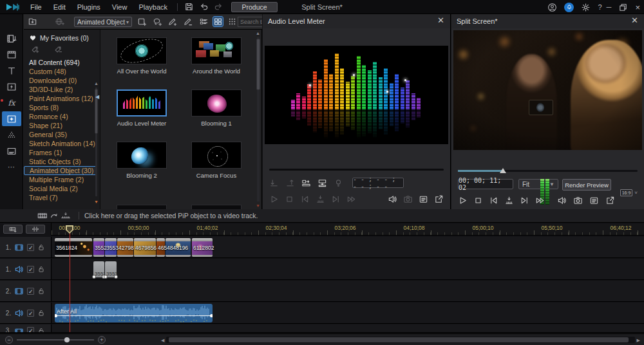 The width and height of the screenshot is (644, 345). Describe the element at coordinates (67, 340) in the screenshot. I see `zoom-slider-thumb` at that location.